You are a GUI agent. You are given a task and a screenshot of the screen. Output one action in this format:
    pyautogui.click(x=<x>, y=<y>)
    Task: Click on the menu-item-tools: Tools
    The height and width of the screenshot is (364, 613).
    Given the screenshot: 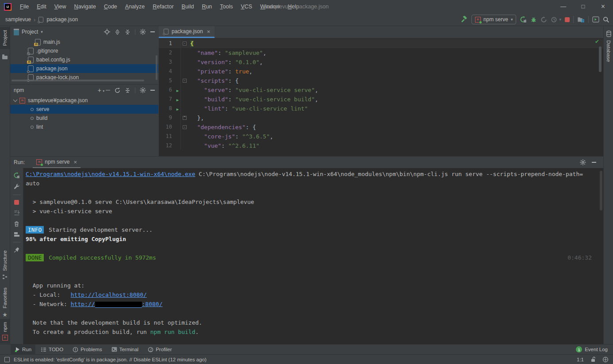 What is the action you would take?
    pyautogui.click(x=226, y=7)
    